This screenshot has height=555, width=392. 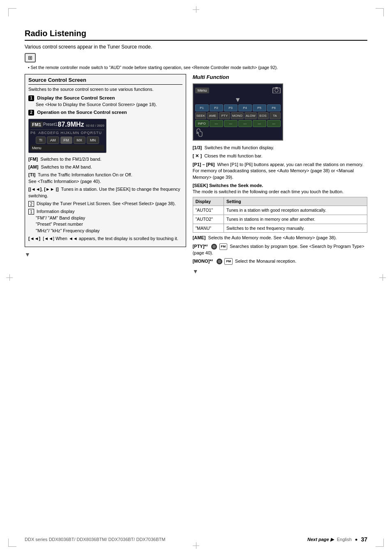 What do you see at coordinates (71, 133) in the screenshot?
I see `tuner-rds-text: ABCDEFG HIJKLMN OPQRSTU` at bounding box center [71, 133].